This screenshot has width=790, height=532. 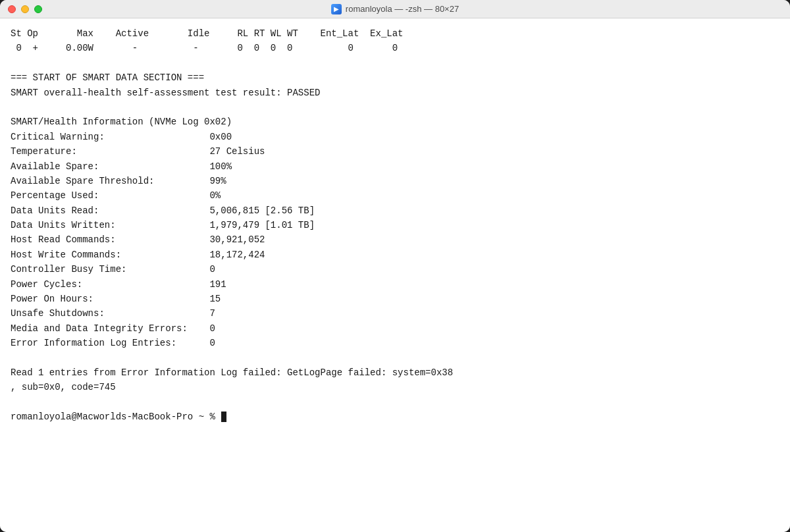 What do you see at coordinates (395, 299) in the screenshot?
I see `terminal-line: Power On Hours: 15` at bounding box center [395, 299].